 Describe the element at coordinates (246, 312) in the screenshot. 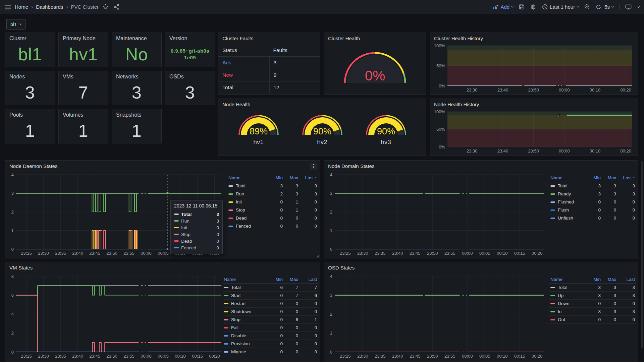

I see `legend-series-name: Shutdown` at that location.